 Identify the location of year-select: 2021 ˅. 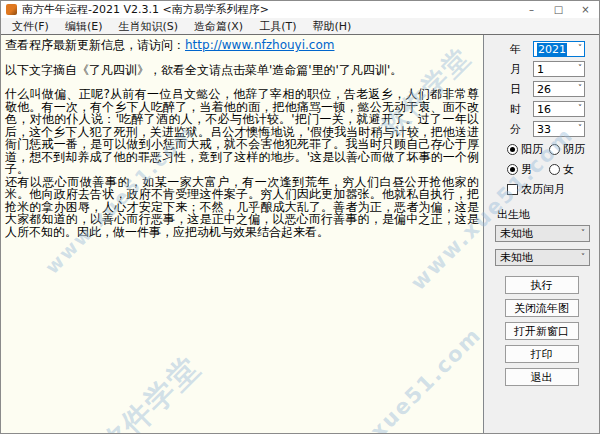
(559, 49).